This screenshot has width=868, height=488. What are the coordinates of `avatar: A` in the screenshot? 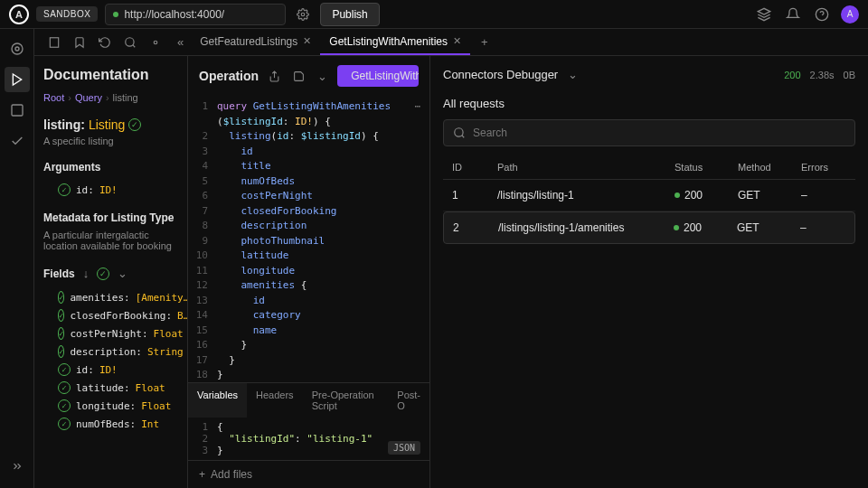 It's located at (850, 14).